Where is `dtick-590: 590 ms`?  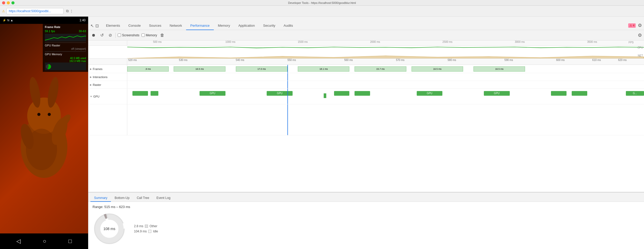 dtick-590: 590 ms is located at coordinates (509, 60).